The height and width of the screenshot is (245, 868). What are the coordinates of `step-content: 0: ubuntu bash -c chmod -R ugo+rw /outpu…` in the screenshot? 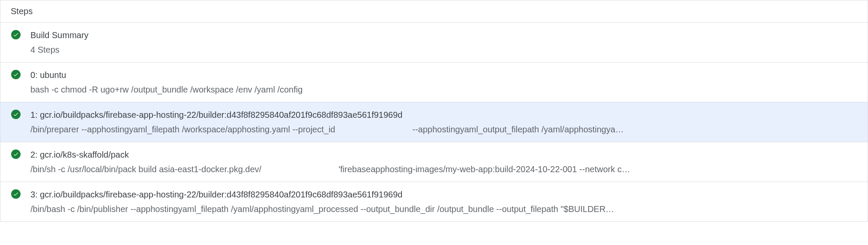 It's located at (444, 82).